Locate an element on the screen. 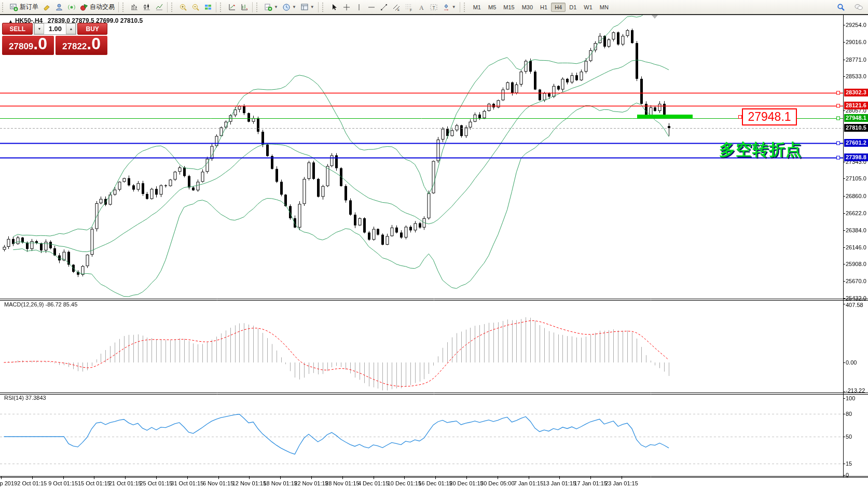  svg-text: F is located at coordinates (411, 9).